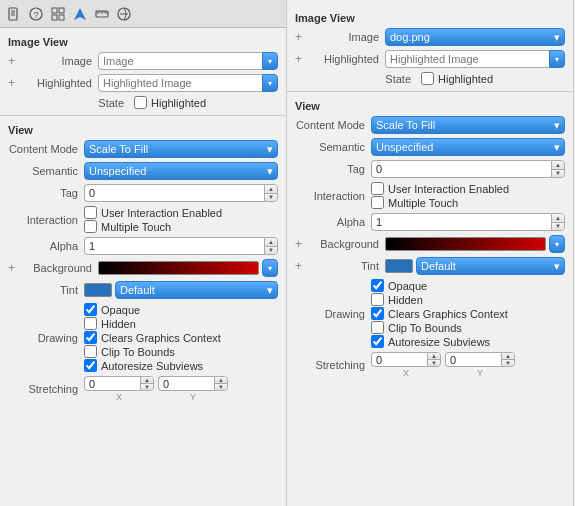  I want to click on left-image-input, so click(180, 61).